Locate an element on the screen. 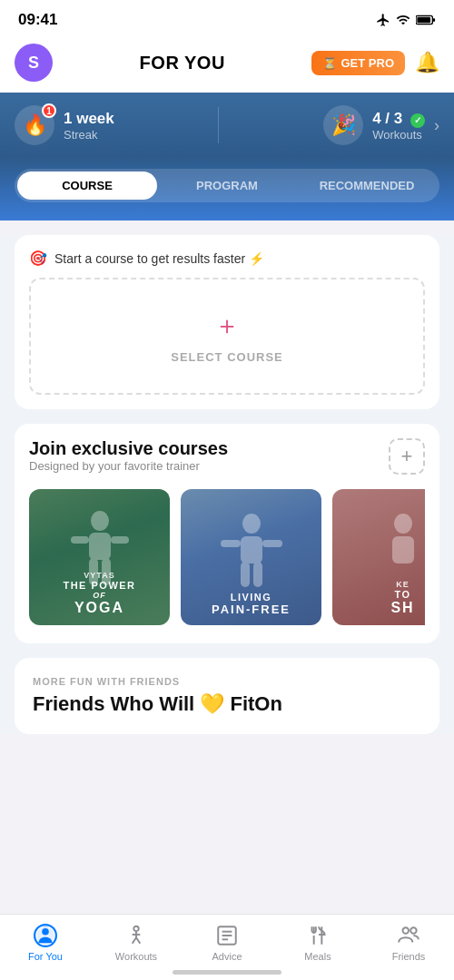  get-pro-label: GET PRO is located at coordinates (367, 64).